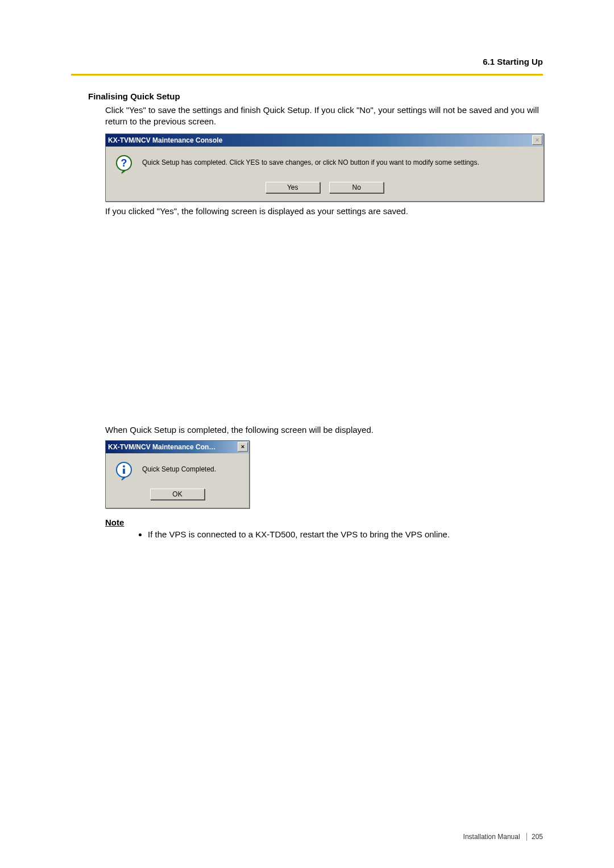  Describe the element at coordinates (161, 447) in the screenshot. I see `dialog-title: KX-TVM/NCV Maintenance Con…` at that location.